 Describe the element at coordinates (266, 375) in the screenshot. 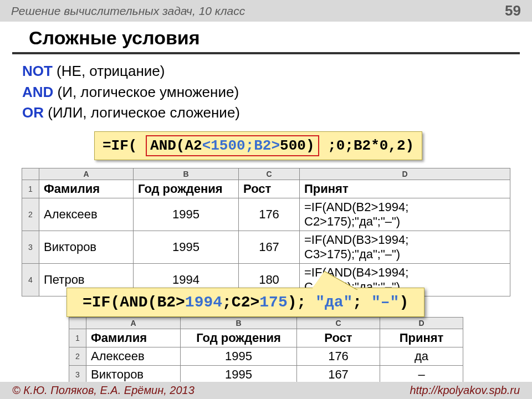

I see `table-row: 3 Викторов 1995 167 –` at that location.